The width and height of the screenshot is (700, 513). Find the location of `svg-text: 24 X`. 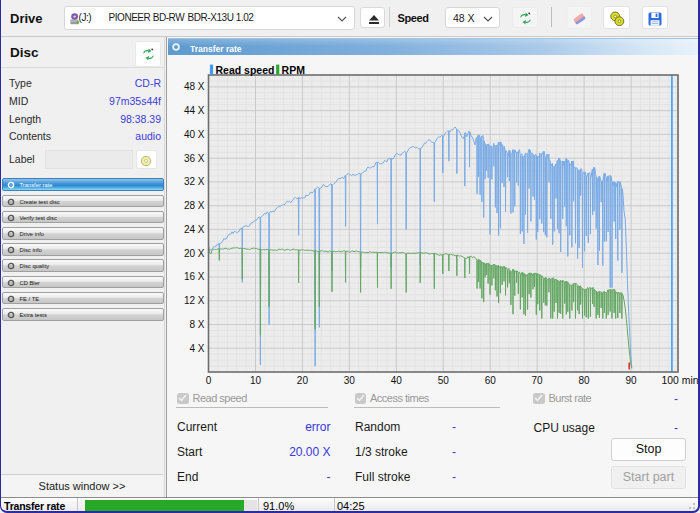

svg-text: 24 X is located at coordinates (194, 230).